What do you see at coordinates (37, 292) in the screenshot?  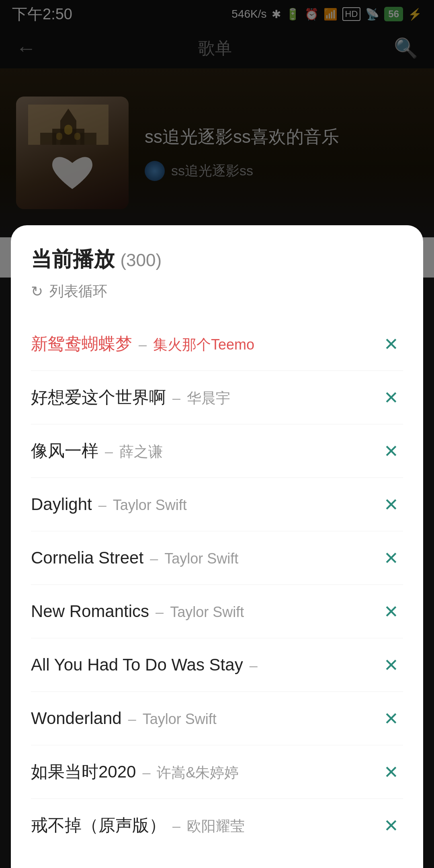 I see `loop-icon: ↻` at bounding box center [37, 292].